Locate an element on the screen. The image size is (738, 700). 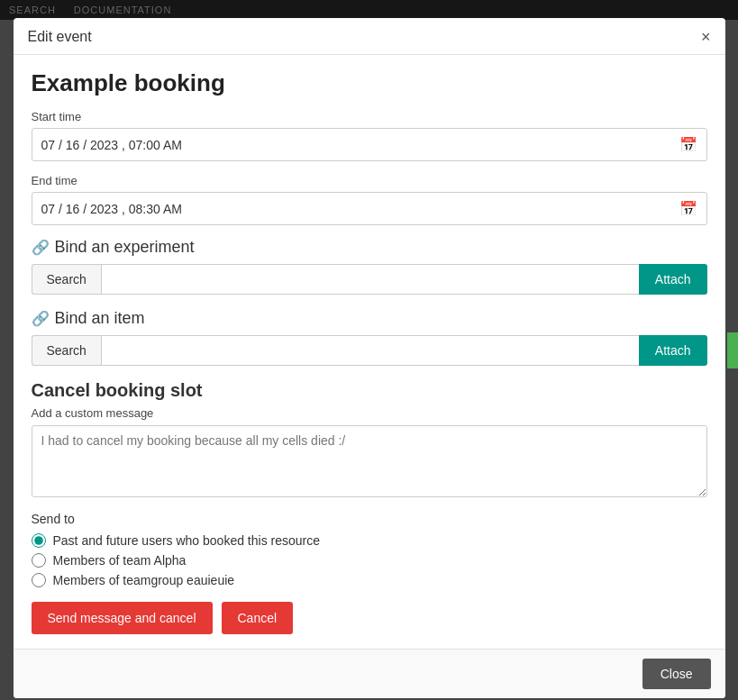
bind-item-label: Bind an item is located at coordinates (100, 319).